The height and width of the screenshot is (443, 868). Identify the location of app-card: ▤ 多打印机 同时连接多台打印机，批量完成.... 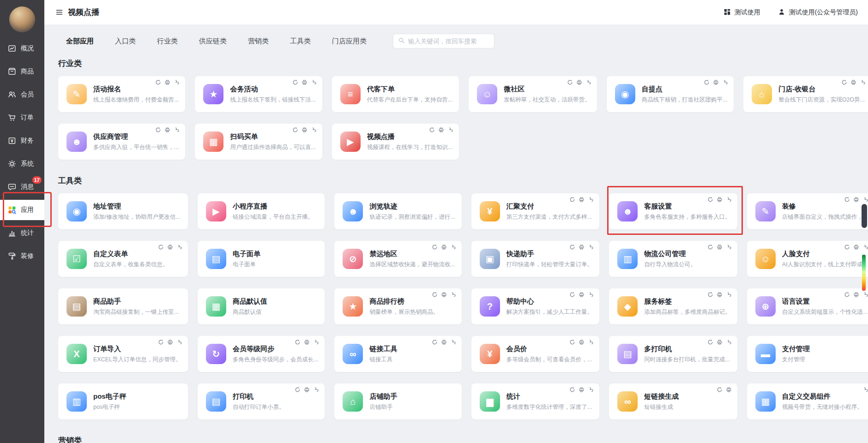
(673, 354).